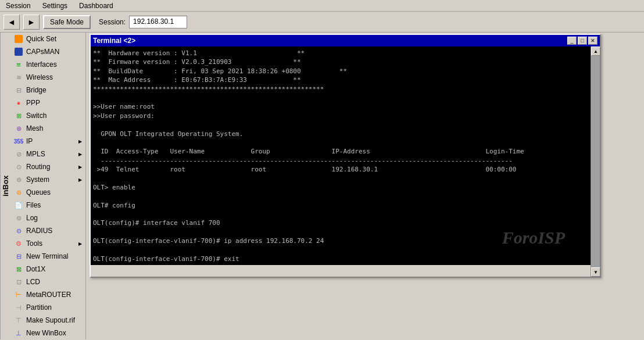 The width and height of the screenshot is (644, 340). Describe the element at coordinates (29, 141) in the screenshot. I see `sidebar-label-ip: IP` at that location.